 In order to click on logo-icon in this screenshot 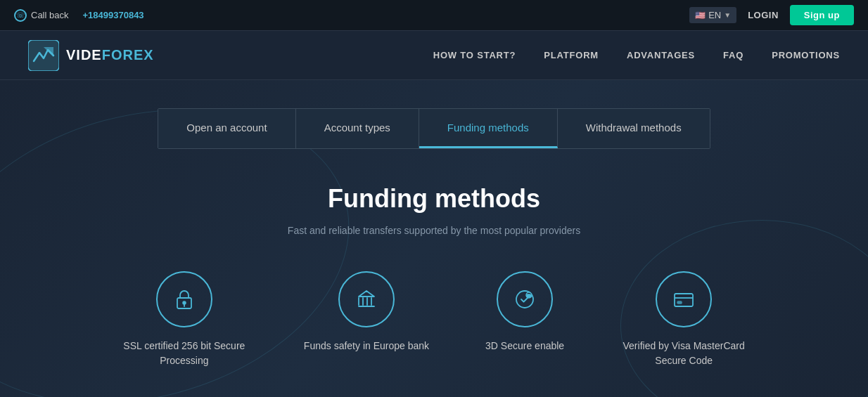, I will do `click(44, 56)`.